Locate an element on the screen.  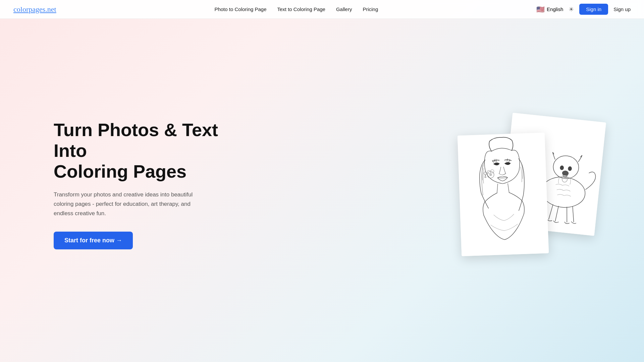
hero-text: Turn Photos & Text Into Coloring Pages T… is located at coordinates (144, 184).